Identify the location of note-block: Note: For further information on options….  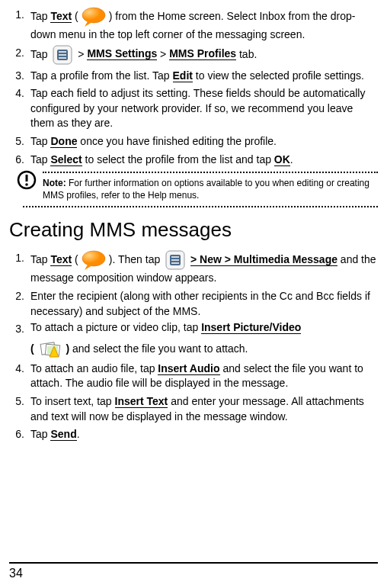
(197, 189).